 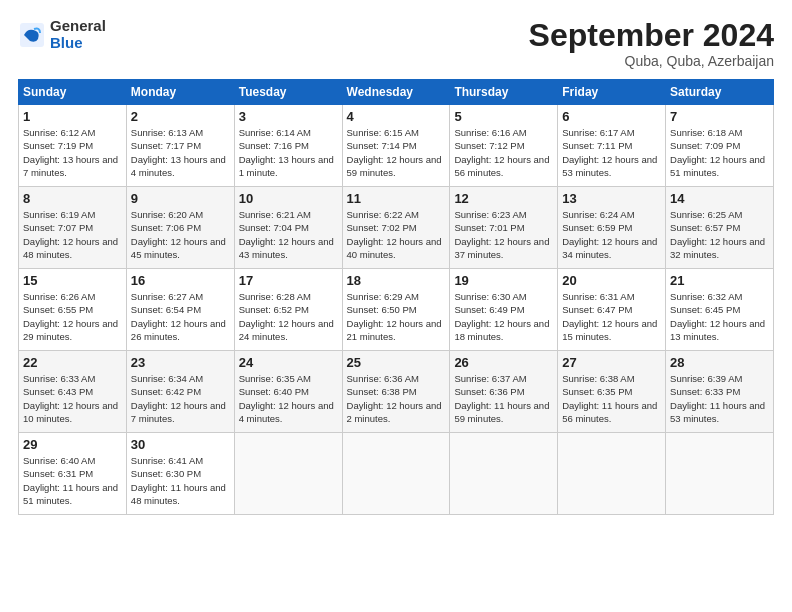 I want to click on day-number: 23, so click(x=180, y=362).